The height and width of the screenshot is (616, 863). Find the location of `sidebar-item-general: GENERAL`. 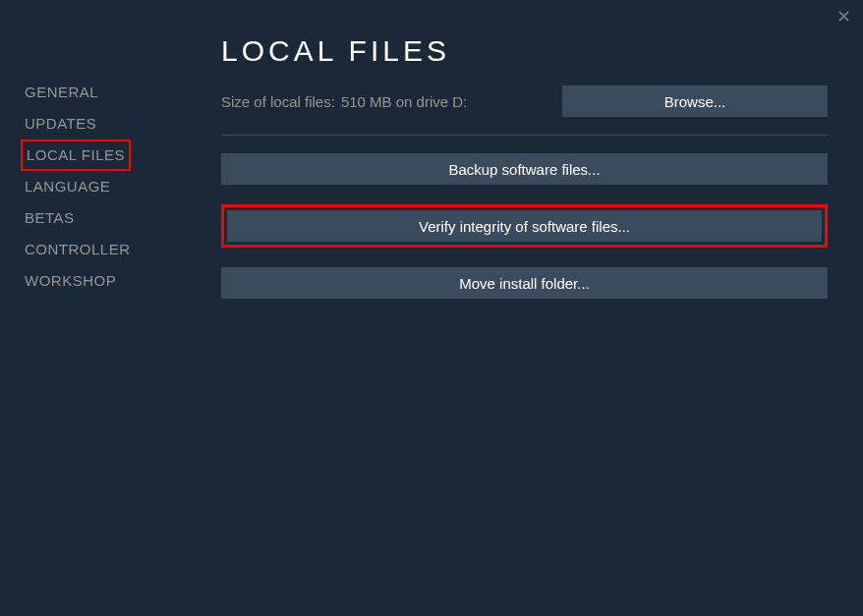

sidebar-item-general: GENERAL is located at coordinates (61, 92).